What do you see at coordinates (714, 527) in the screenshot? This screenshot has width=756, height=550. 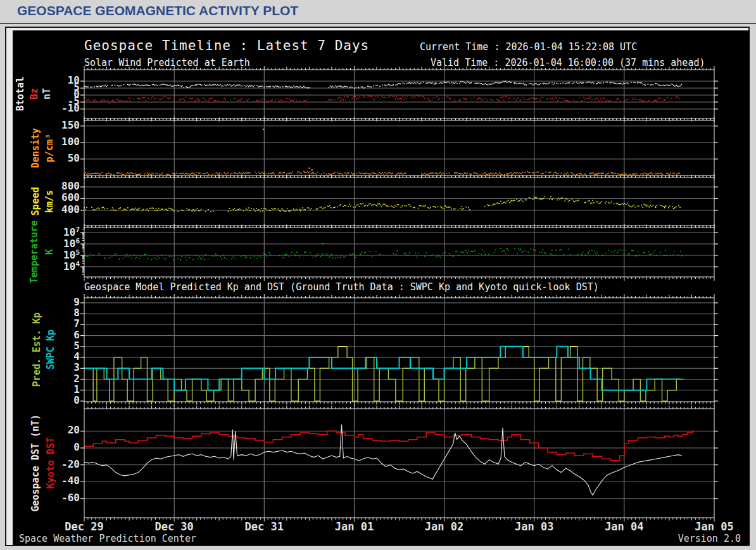 I see `x-tick-label: Jan 05` at bounding box center [714, 527].